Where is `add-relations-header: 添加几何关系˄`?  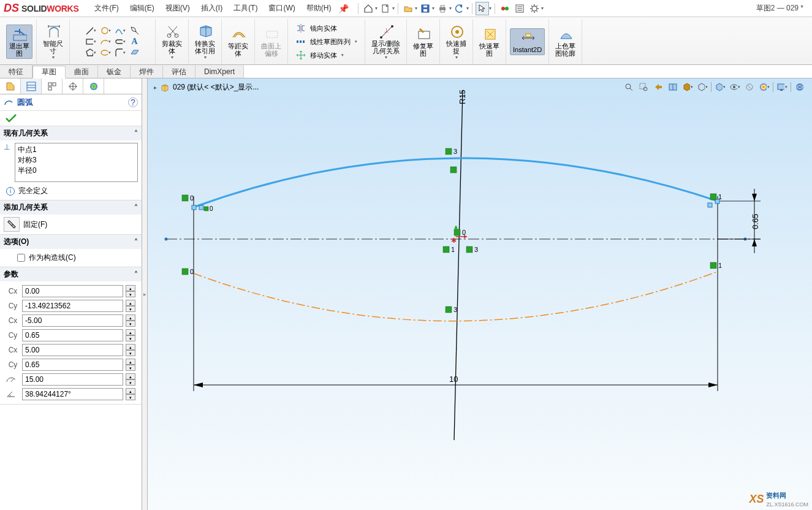 add-relations-header: 添加几何关系˄ is located at coordinates (71, 207).